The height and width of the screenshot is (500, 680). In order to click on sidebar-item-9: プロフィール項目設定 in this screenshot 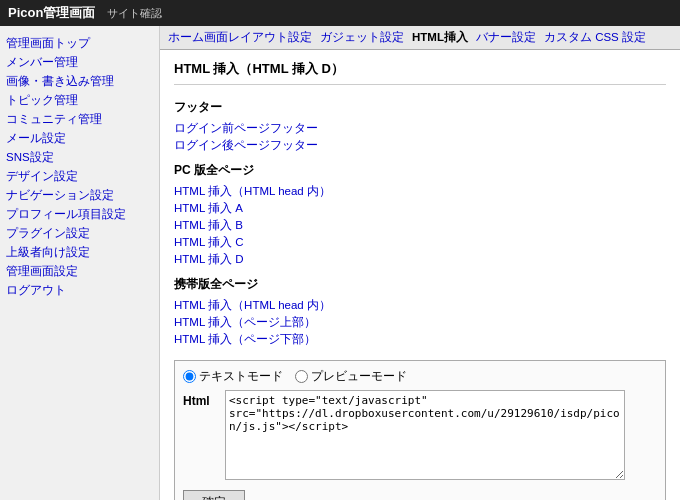, I will do `click(80, 214)`.